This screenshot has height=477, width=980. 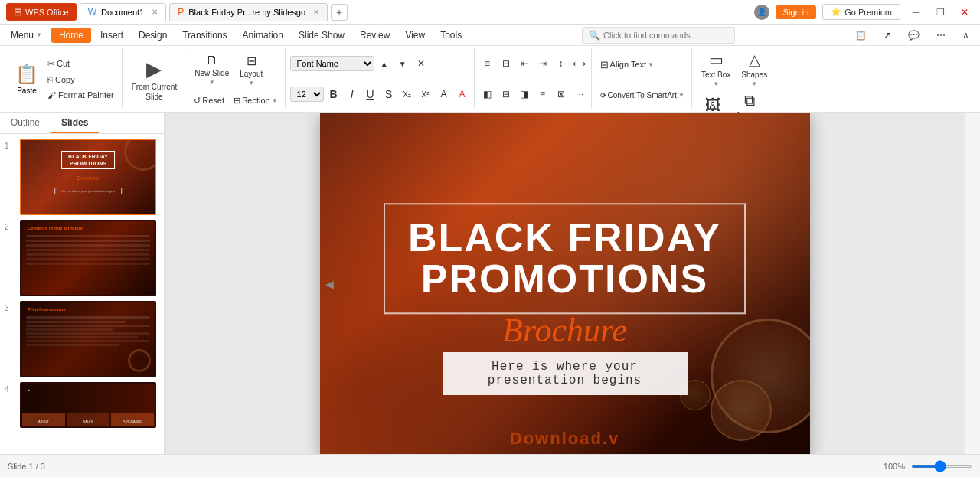 I want to click on convert-smartart-button: ⟳ Convert To SmartArt ▼, so click(x=642, y=95).